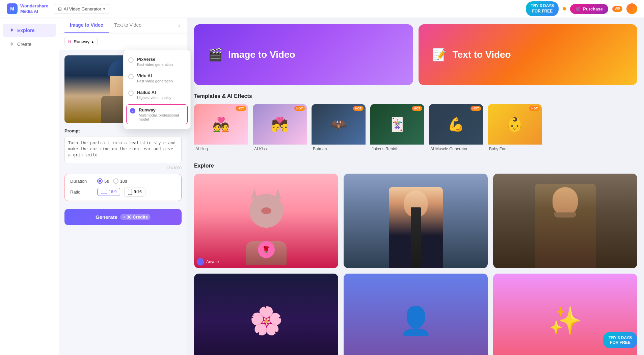 The image size is (644, 355). I want to click on ratio-9-16-icon, so click(130, 192).